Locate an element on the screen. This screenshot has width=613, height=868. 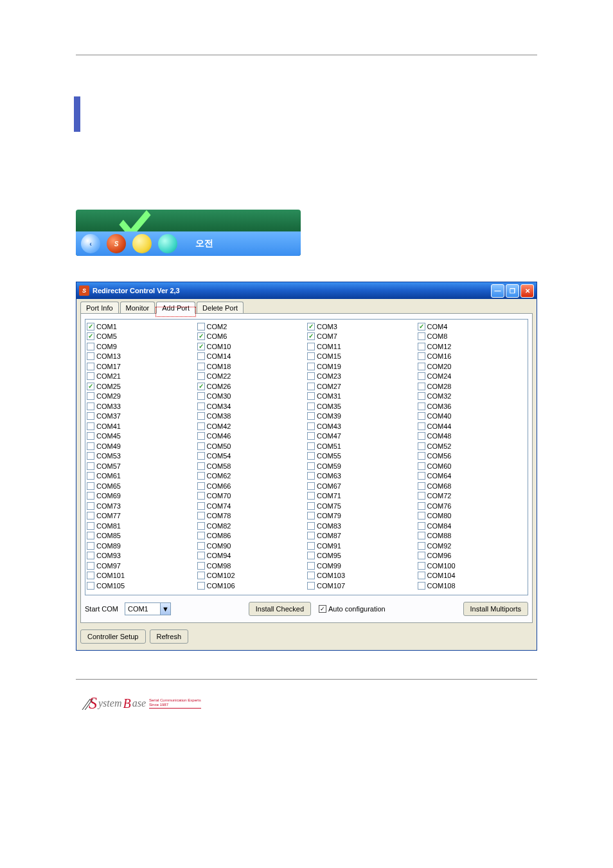
com-port-item: COM54 is located at coordinates (253, 457).